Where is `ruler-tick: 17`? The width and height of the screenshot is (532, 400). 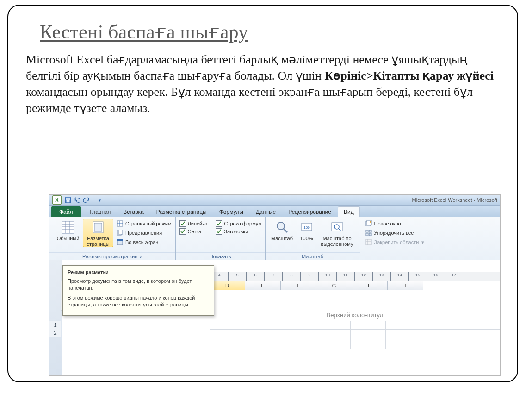
ruler-tick: 17 is located at coordinates (453, 277).